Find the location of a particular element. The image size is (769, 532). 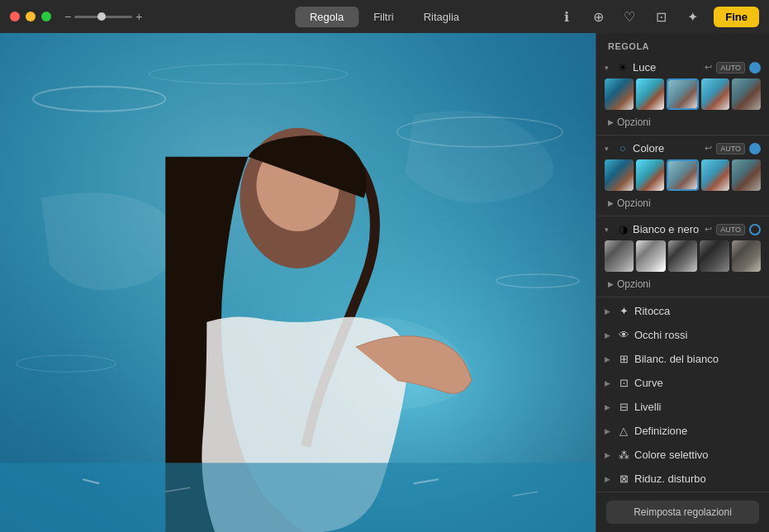

bianco-nero-chevron-icon: ▾ is located at coordinates (609, 230).